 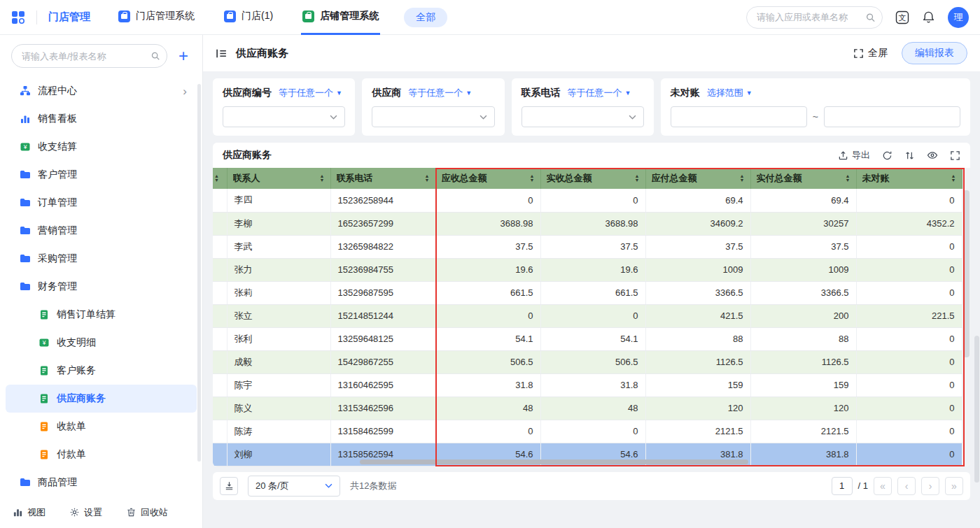 What do you see at coordinates (587, 224) in the screenshot?
I see `table-row: 李柳 16523657299 3688.98 3688.98 34609.2 3…` at bounding box center [587, 224].